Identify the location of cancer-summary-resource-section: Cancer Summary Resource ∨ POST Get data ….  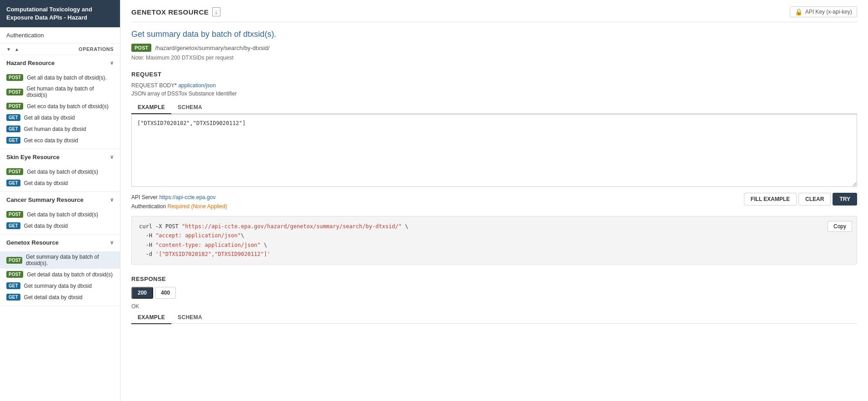
(60, 213).